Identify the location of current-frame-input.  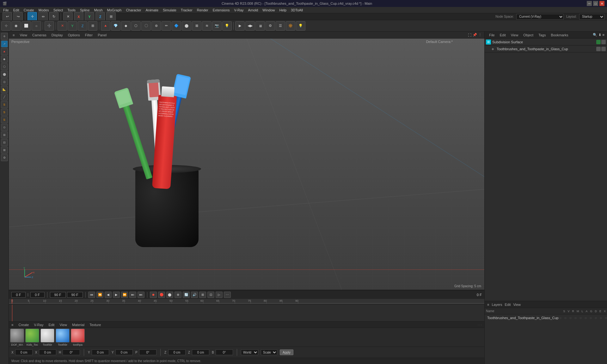
(18, 295).